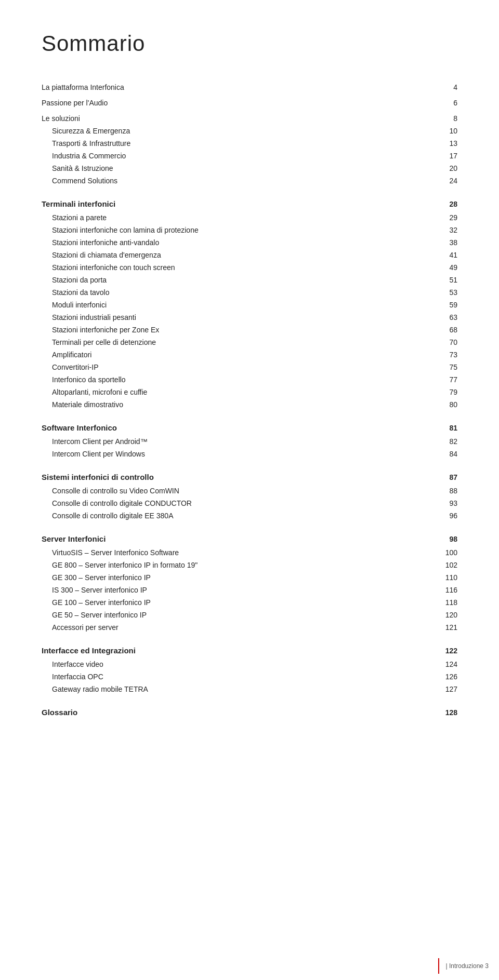 Image resolution: width=499 pixels, height=980 pixels. Describe the element at coordinates (250, 454) in the screenshot. I see `toc-entry: Intercom Client per Windows84` at that location.